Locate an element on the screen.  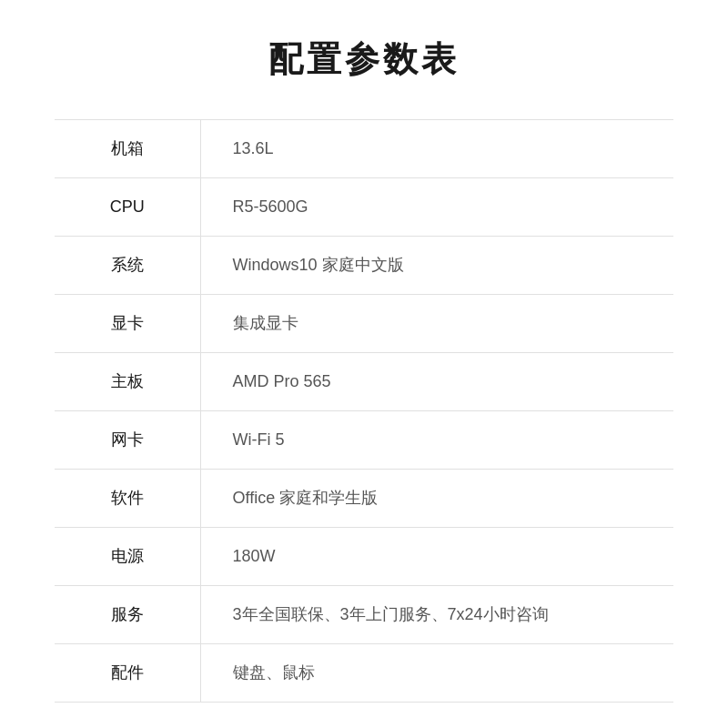
row-value: 3年全国联保、3年上门服务、7x24小时咨询 is located at coordinates (437, 615).